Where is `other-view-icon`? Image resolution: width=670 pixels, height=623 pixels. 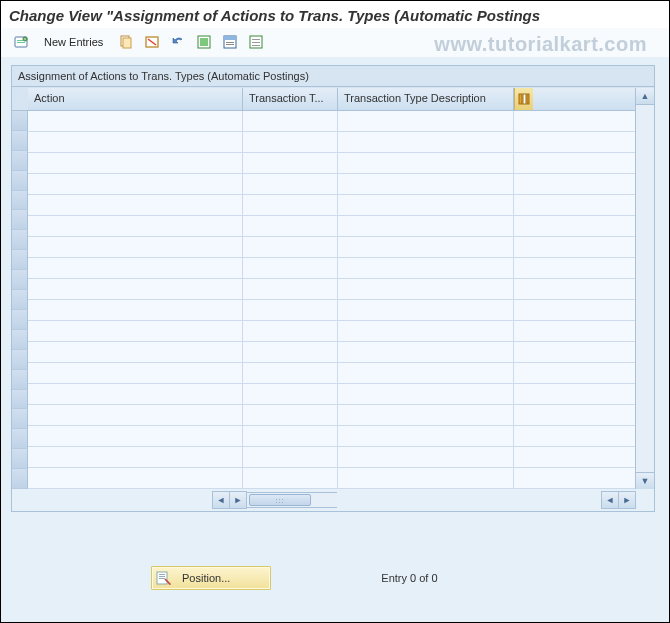
other-view-icon is located at coordinates (21, 42).